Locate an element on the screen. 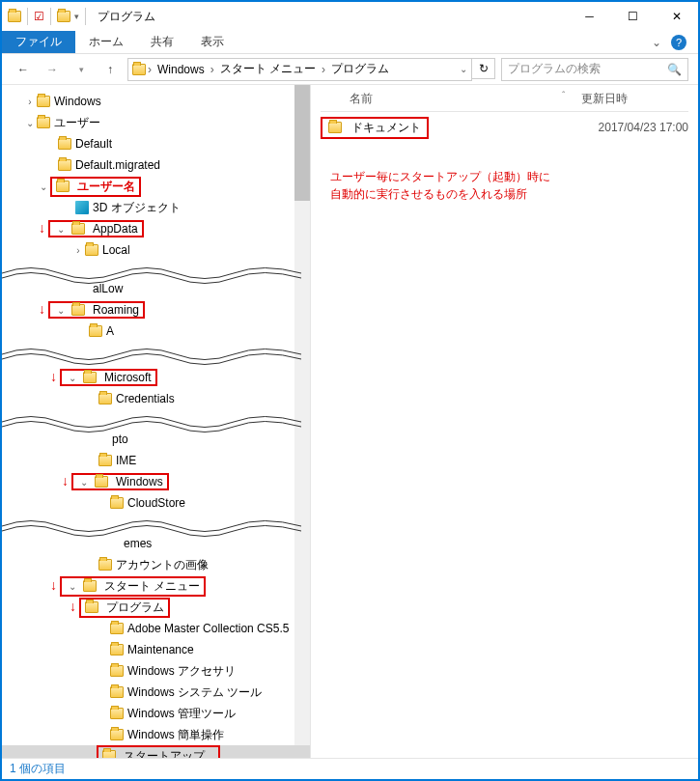 This screenshot has height=781, width=700. breadcrumb: プログラム is located at coordinates (360, 70).